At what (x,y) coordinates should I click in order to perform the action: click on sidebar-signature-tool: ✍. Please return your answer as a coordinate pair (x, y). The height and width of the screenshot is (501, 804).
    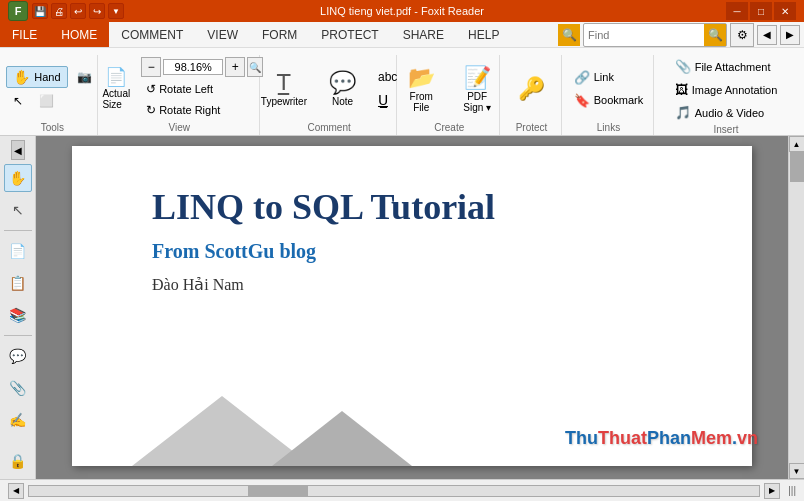
    Looking at the image, I should click on (18, 420).